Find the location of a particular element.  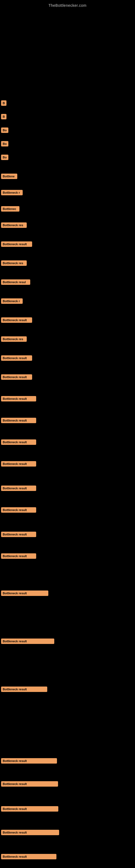

bottleneck-result-badge: Bottlene is located at coordinates (9, 176).